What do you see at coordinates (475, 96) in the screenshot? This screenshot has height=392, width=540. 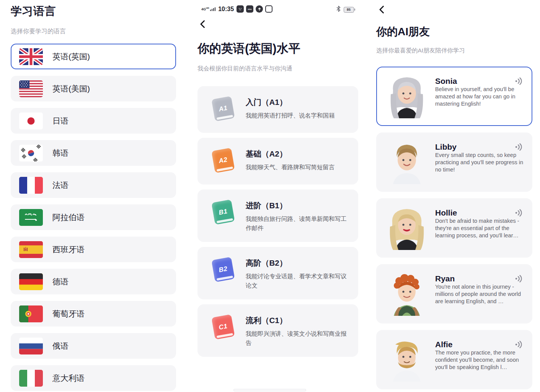 I see `friend-quote: Believe in yourself, and you'll be amaze…` at bounding box center [475, 96].